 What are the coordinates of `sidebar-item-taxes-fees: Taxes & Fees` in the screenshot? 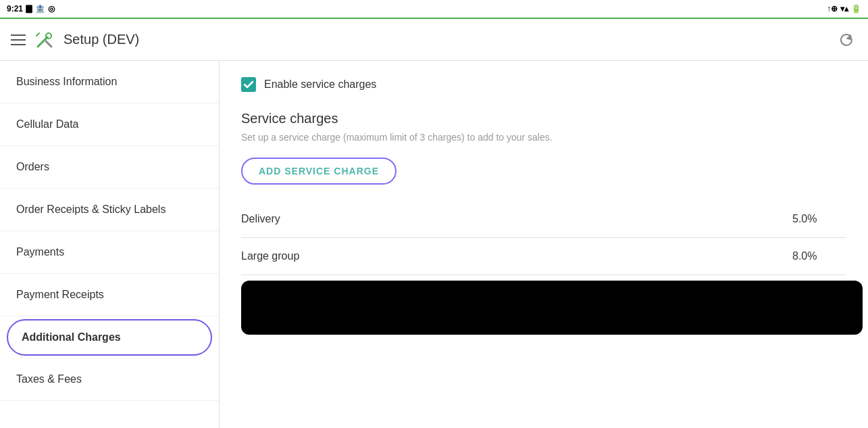 It's located at (109, 380).